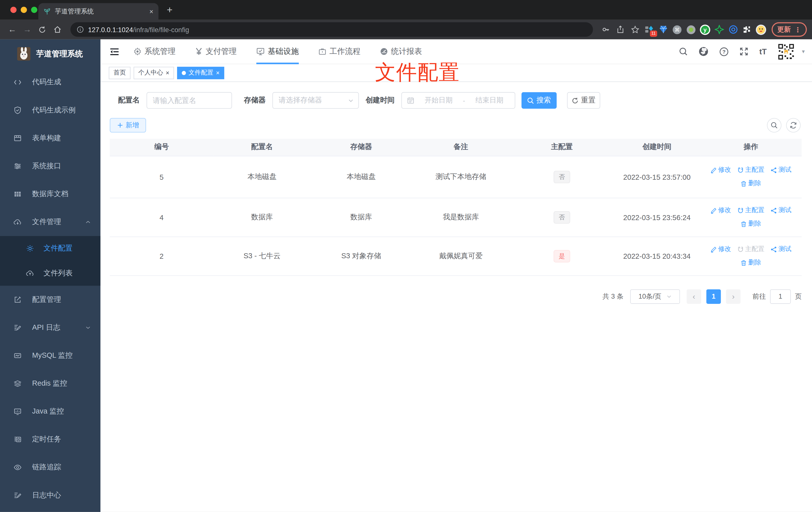  I want to click on sidebar-item-scheduled-tasks: 定时任务, so click(50, 440).